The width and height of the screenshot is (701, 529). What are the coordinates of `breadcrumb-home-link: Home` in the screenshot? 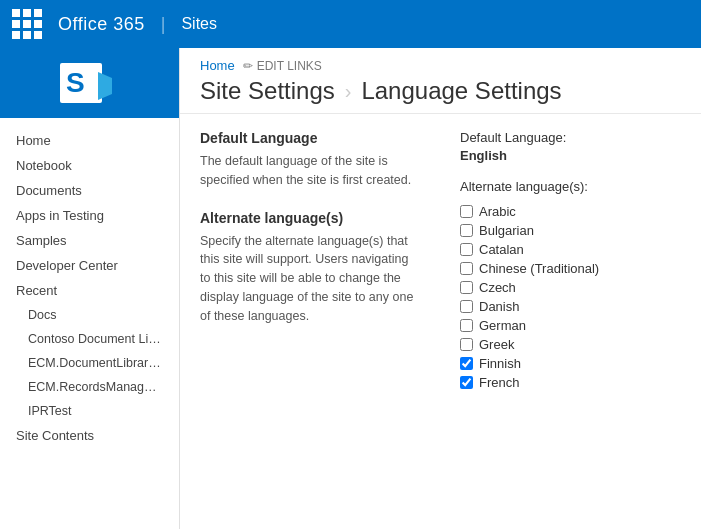 It's located at (218, 66).